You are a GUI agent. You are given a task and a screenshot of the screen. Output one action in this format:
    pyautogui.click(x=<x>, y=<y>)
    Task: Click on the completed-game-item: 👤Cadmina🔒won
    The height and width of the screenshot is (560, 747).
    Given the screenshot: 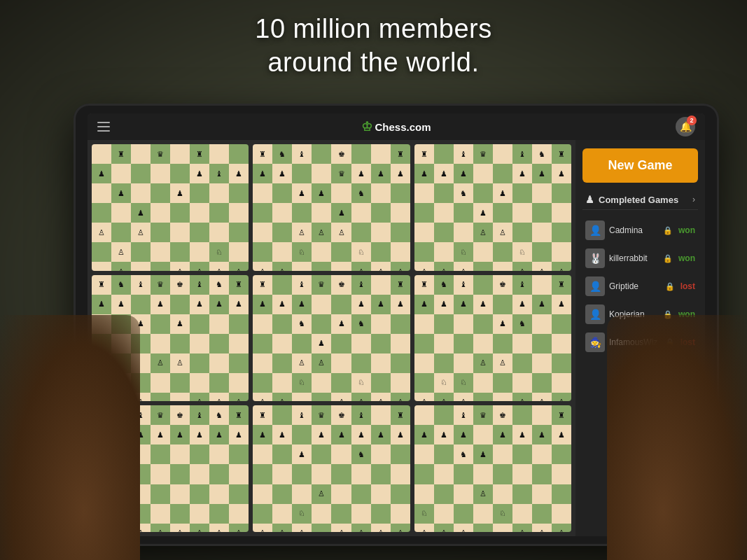 What is the action you would take?
    pyautogui.click(x=640, y=230)
    